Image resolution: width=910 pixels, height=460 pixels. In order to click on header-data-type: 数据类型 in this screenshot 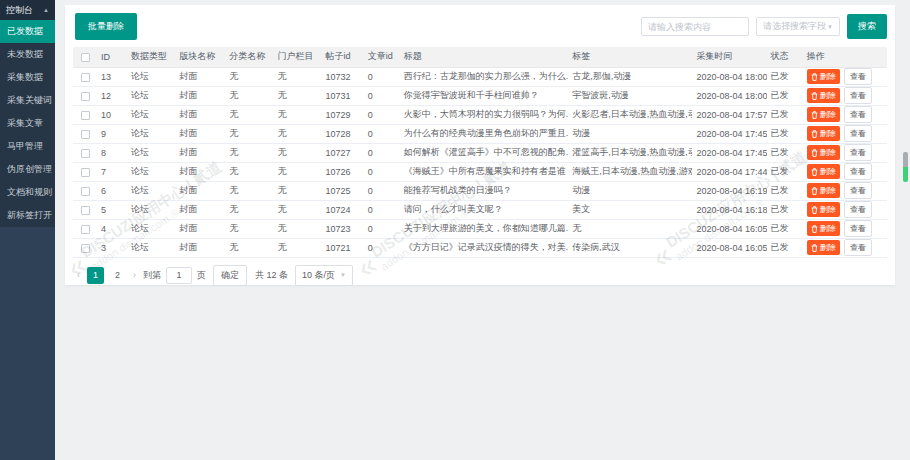, I will do `click(151, 57)`.